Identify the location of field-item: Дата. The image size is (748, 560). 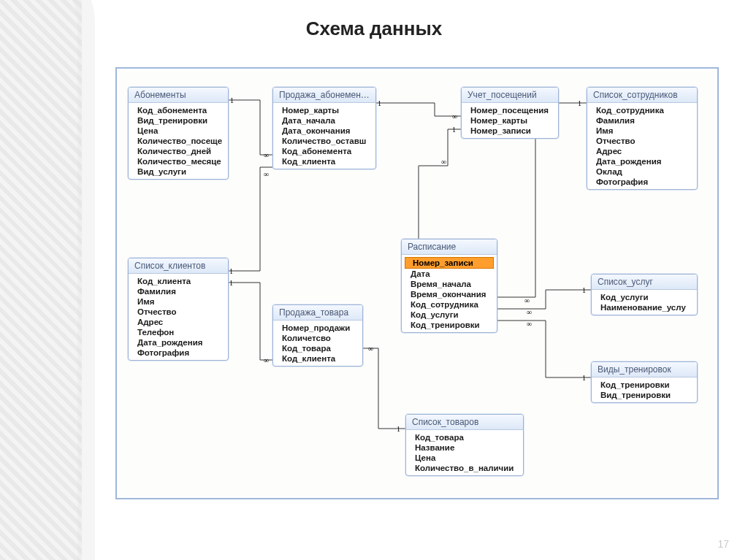
(449, 274).